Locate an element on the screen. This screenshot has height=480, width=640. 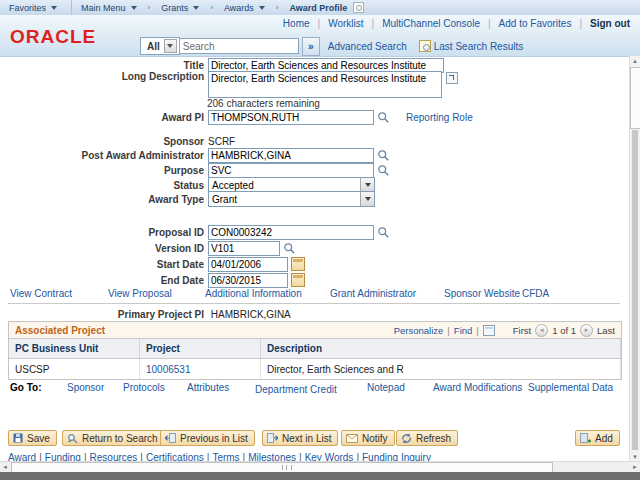
multichannel-console-link: MultiChannel Console is located at coordinates (431, 24).